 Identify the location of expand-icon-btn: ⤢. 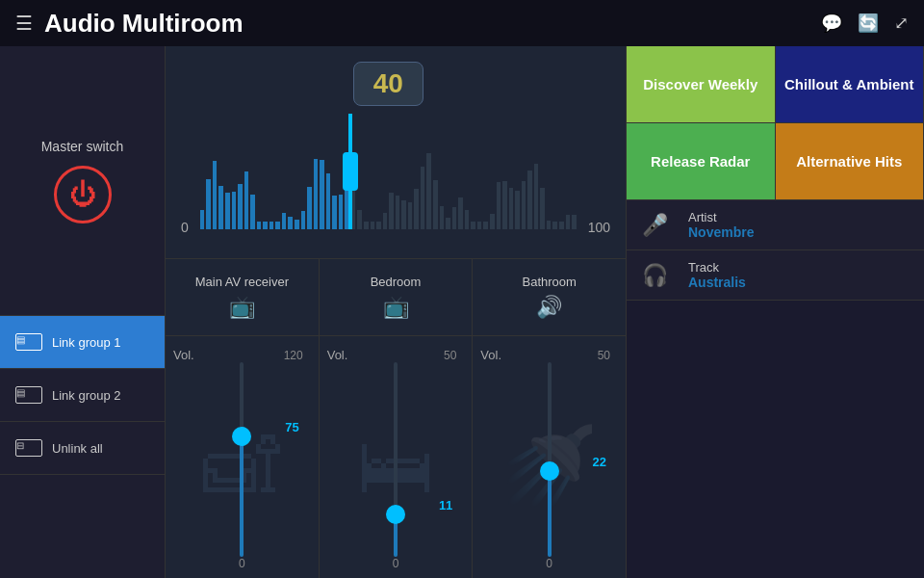
(901, 23).